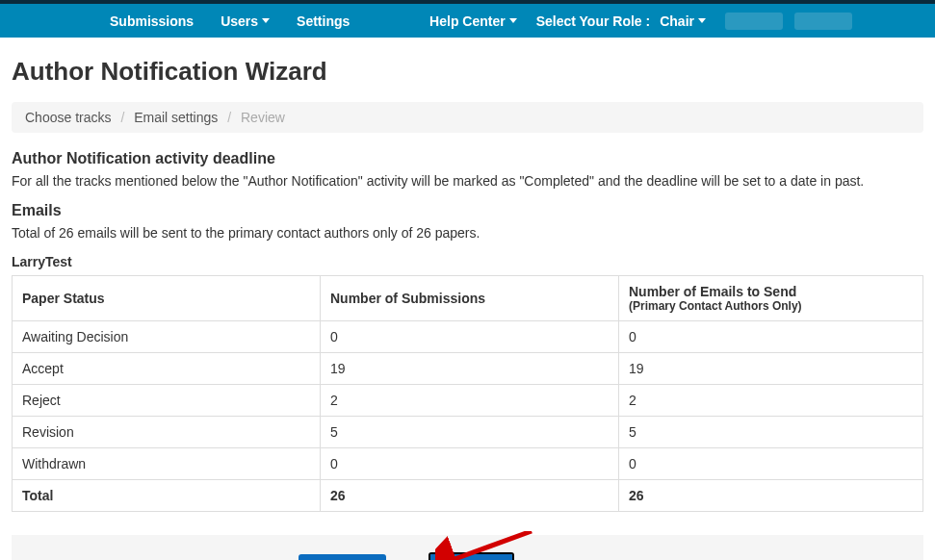 Image resolution: width=935 pixels, height=560 pixels. I want to click on button-group: Previous Preview, so click(402, 556).